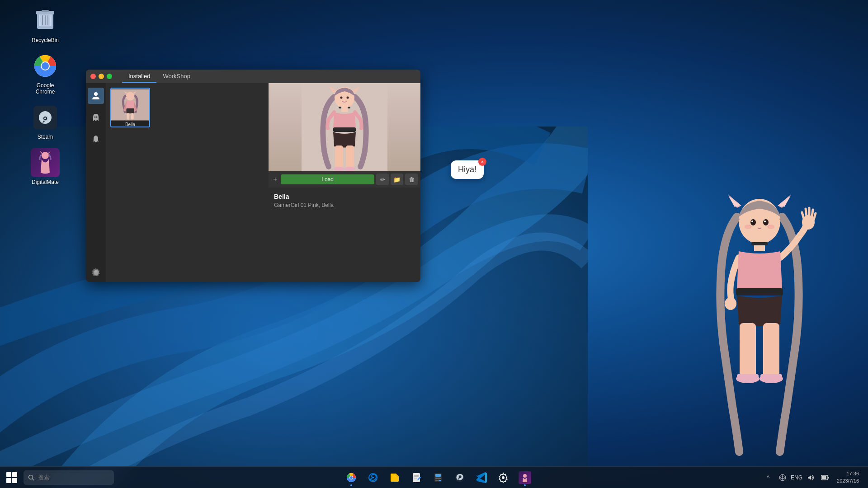 The width and height of the screenshot is (868, 488). What do you see at coordinates (70, 477) in the screenshot?
I see `search-input` at bounding box center [70, 477].